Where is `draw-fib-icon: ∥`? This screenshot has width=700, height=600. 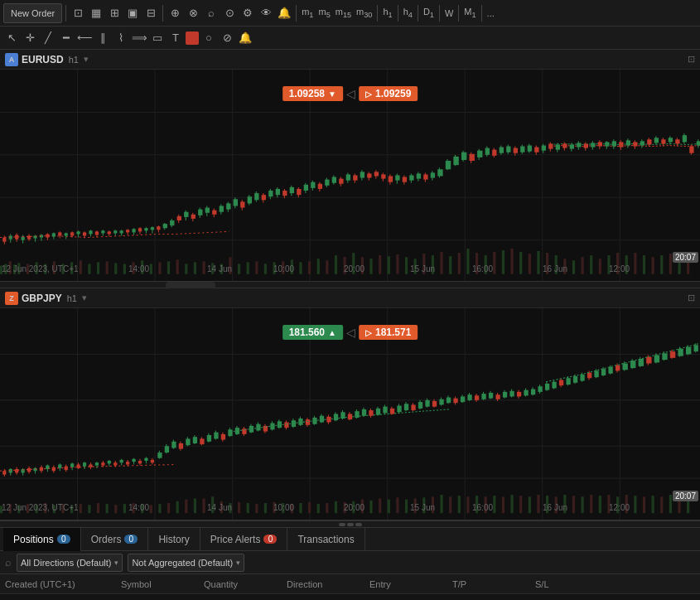
draw-fib-icon: ∥ is located at coordinates (103, 38).